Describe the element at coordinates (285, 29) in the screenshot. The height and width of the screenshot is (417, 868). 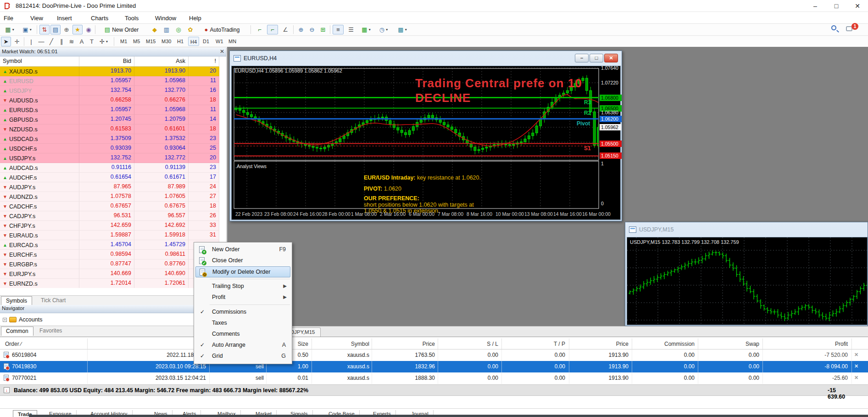
I see `chart-angle-button: ∠` at that location.